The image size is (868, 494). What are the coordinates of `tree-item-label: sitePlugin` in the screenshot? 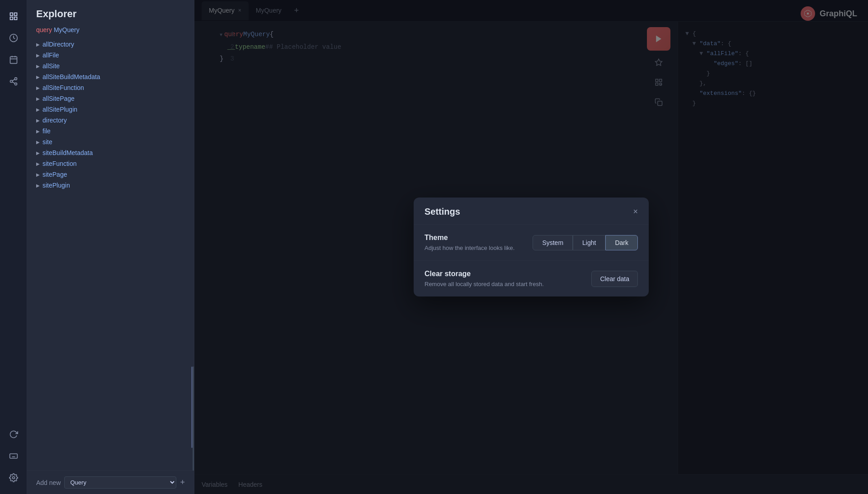 It's located at (56, 185).